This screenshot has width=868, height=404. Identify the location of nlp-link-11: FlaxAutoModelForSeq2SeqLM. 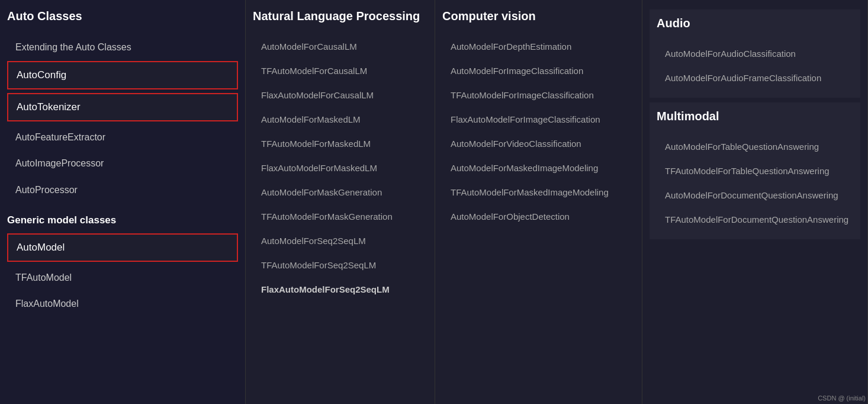
(340, 289).